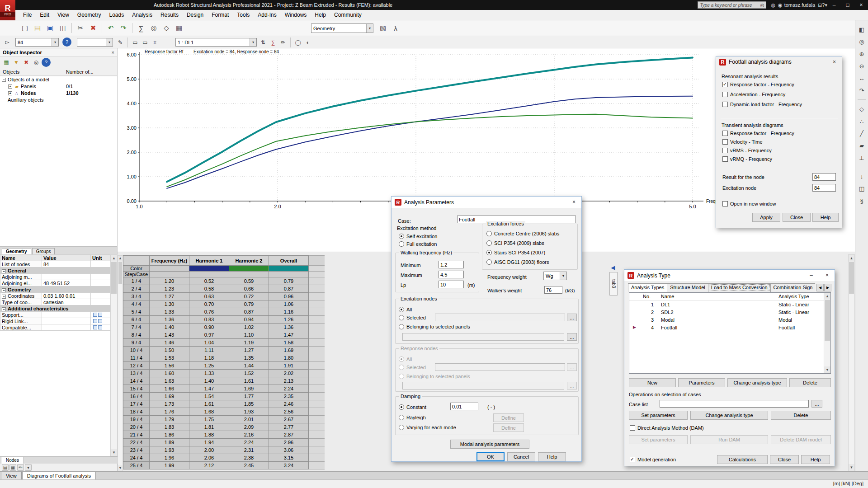  Describe the element at coordinates (747, 159) in the screenshot. I see `transient-option-vrmq-frequency: vRMQ - Frequency` at that location.